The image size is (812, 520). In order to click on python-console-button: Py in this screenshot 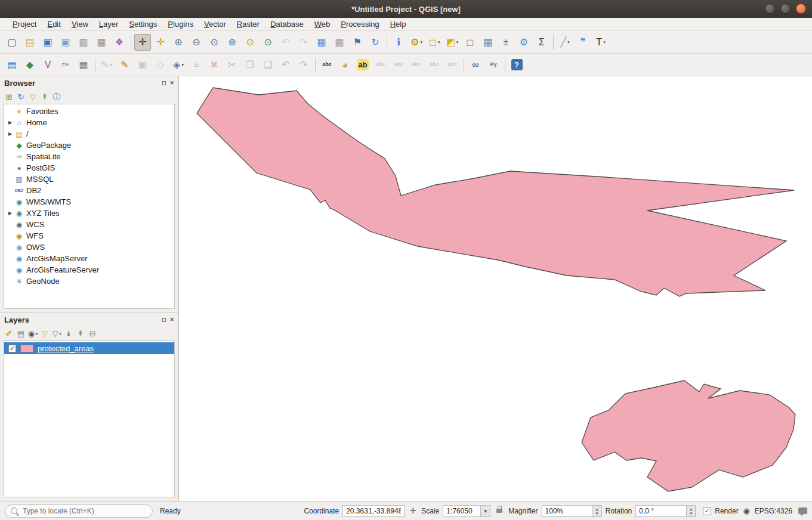, I will do `click(493, 65)`.